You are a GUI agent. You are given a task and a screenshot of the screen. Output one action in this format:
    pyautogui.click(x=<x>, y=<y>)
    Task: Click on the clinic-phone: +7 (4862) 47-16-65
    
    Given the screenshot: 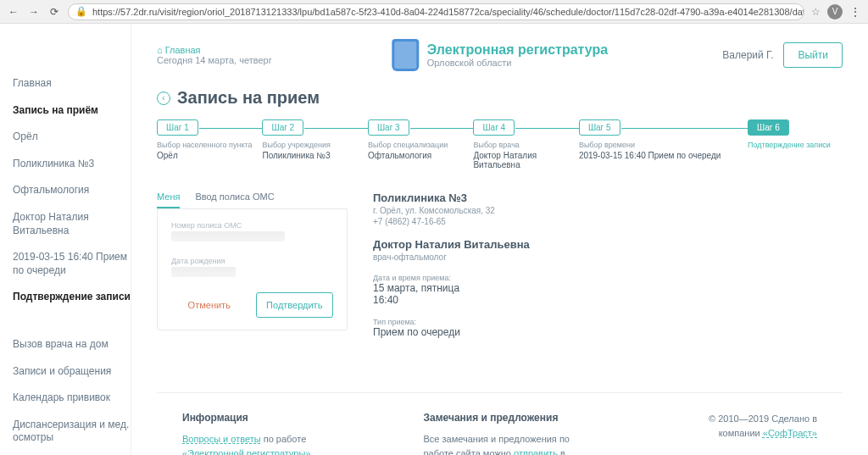 What is the action you would take?
    pyautogui.click(x=608, y=222)
    